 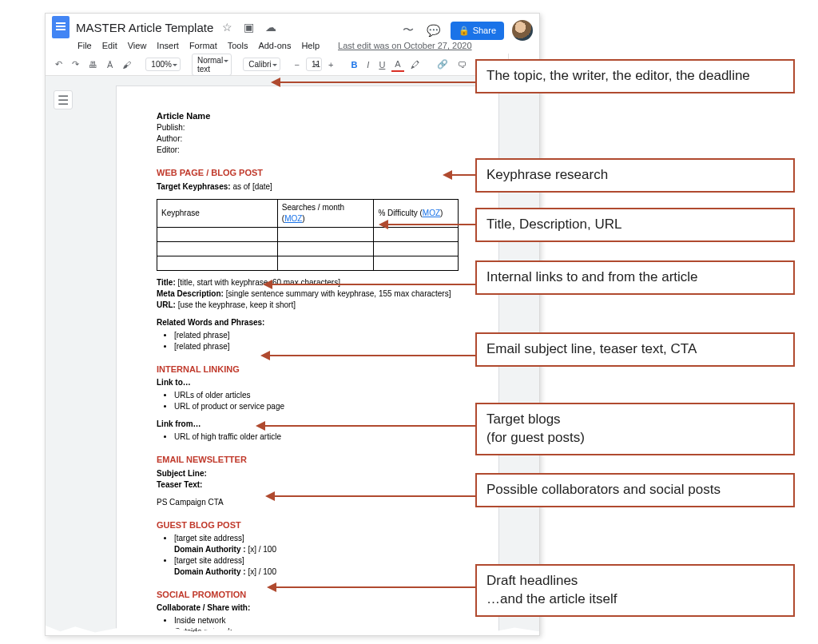 I want to click on section-social: SOCIAL PROMOTION, so click(x=308, y=594).